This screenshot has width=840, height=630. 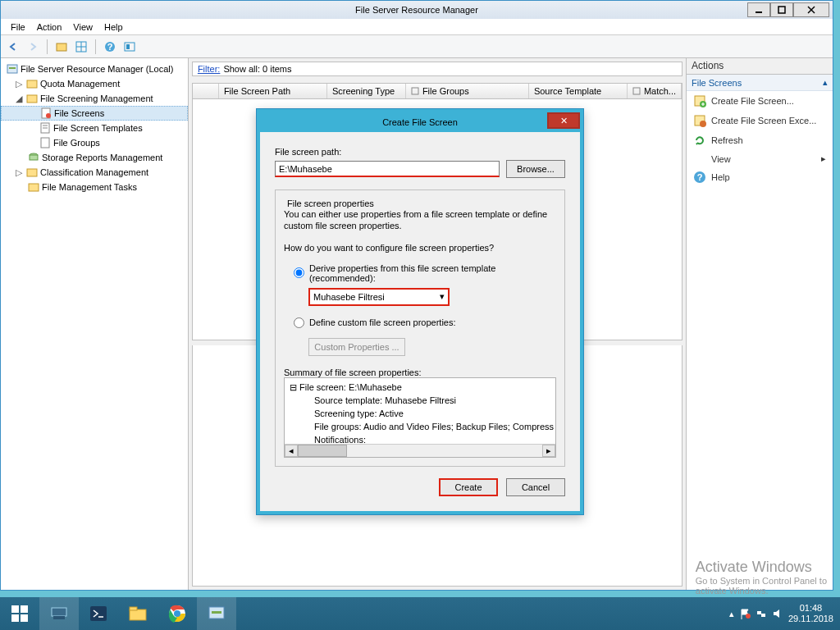 I want to click on tree-tasks: File Management Tasks, so click(x=94, y=187).